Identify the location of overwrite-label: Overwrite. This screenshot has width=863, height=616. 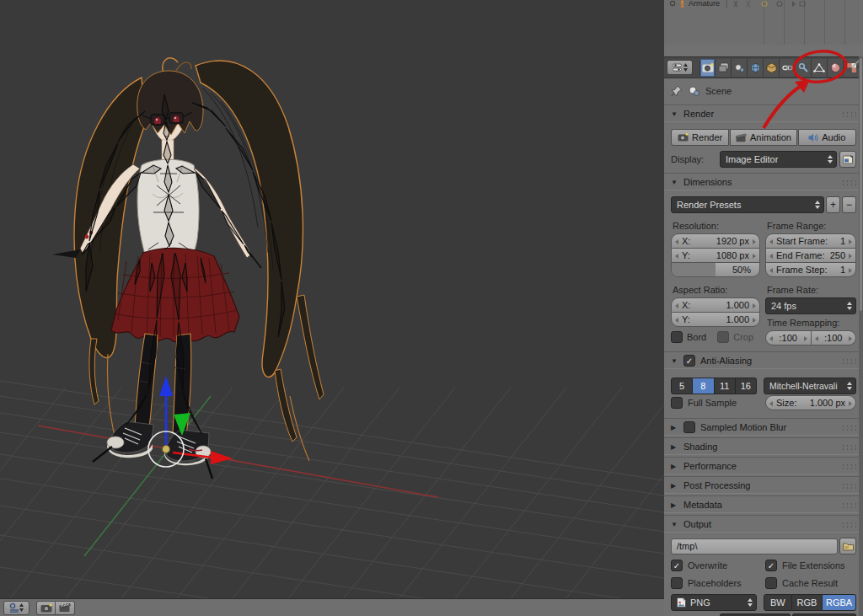
(708, 565).